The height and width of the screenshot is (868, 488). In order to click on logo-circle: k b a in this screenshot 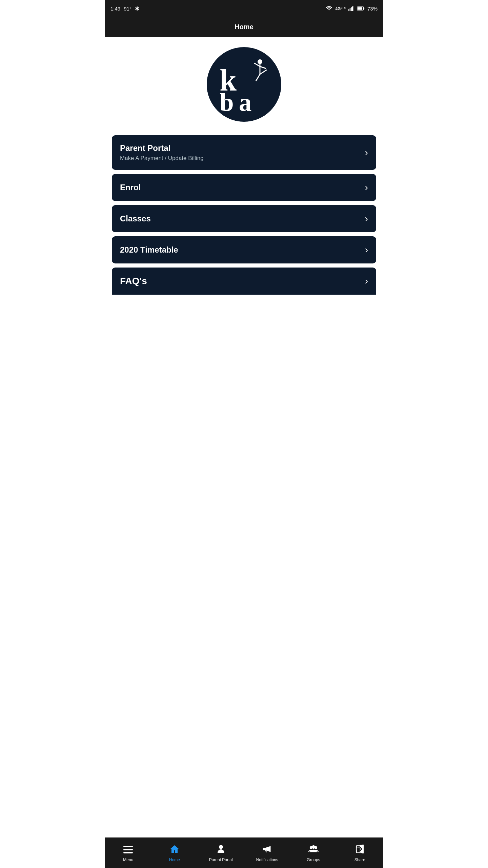, I will do `click(244, 84)`.